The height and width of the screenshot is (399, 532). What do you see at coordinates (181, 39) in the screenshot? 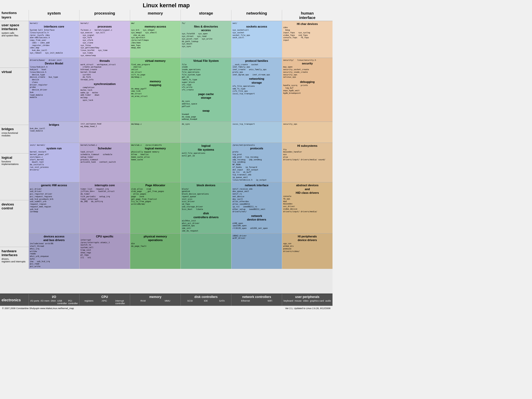
I see `row-userspace: kernel/ interfaces core System Call Inte…` at bounding box center [181, 39].